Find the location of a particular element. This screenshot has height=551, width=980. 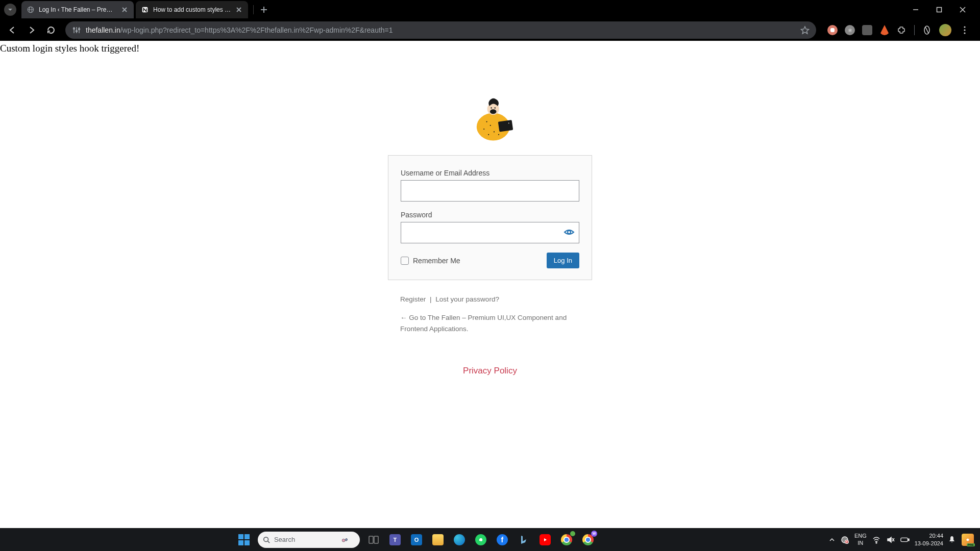

wifi-icon is located at coordinates (876, 540).